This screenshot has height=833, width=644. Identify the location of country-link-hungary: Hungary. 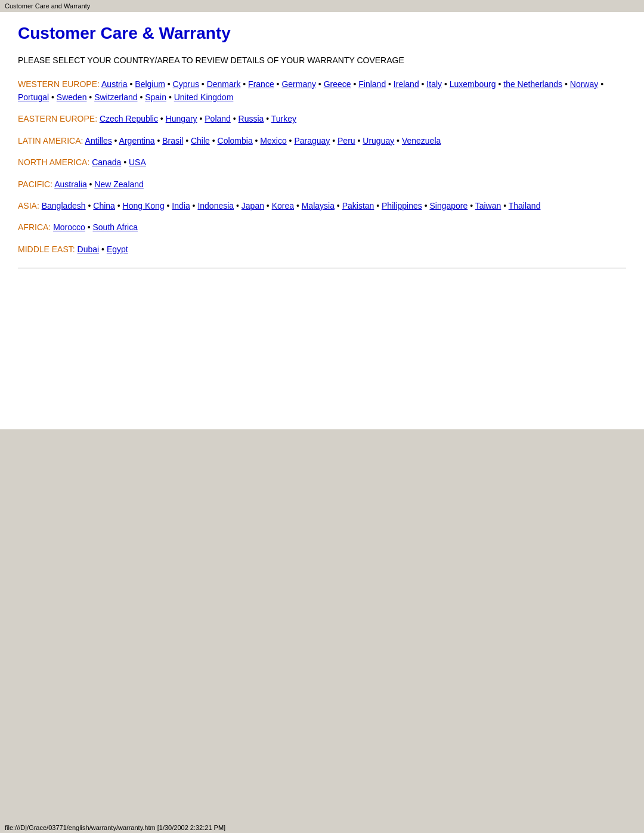
(181, 119).